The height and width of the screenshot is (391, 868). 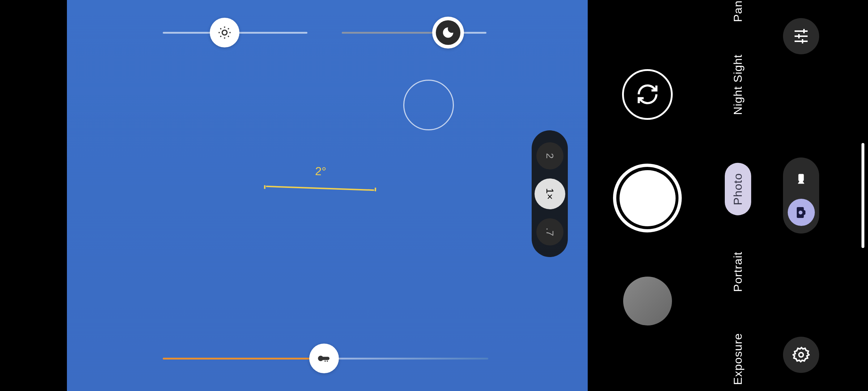 What do you see at coordinates (550, 194) in the screenshot?
I see `zoom-label: 1×` at bounding box center [550, 194].